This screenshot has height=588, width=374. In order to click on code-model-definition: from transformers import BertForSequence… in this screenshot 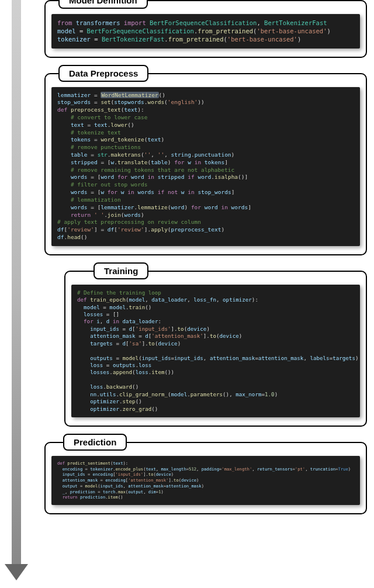, I will do `click(206, 32)`.